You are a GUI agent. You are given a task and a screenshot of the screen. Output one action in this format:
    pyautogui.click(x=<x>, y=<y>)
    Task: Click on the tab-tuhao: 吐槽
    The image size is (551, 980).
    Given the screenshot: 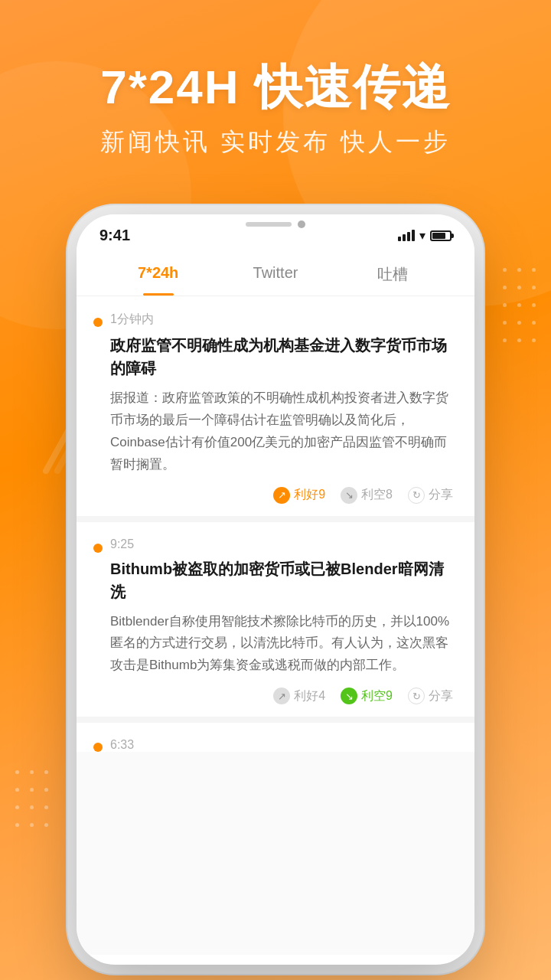 What is the action you would take?
    pyautogui.click(x=393, y=276)
    